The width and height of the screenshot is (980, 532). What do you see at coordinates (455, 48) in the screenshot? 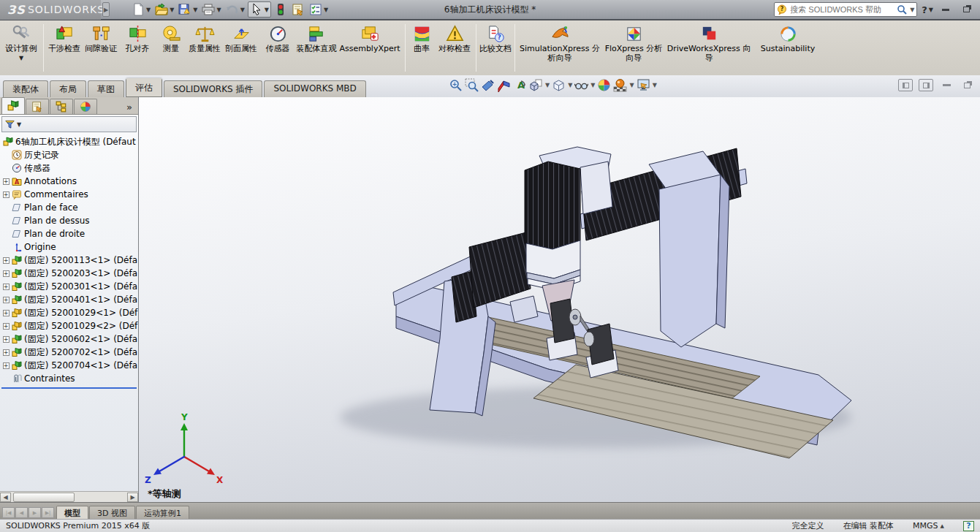
I see `symmetry-check-button: 对称检查` at bounding box center [455, 48].